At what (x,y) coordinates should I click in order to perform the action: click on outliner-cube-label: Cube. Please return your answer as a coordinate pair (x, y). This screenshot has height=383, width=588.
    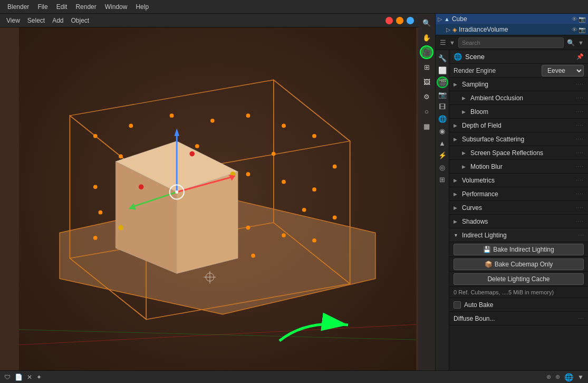
    Looking at the image, I should click on (510, 19).